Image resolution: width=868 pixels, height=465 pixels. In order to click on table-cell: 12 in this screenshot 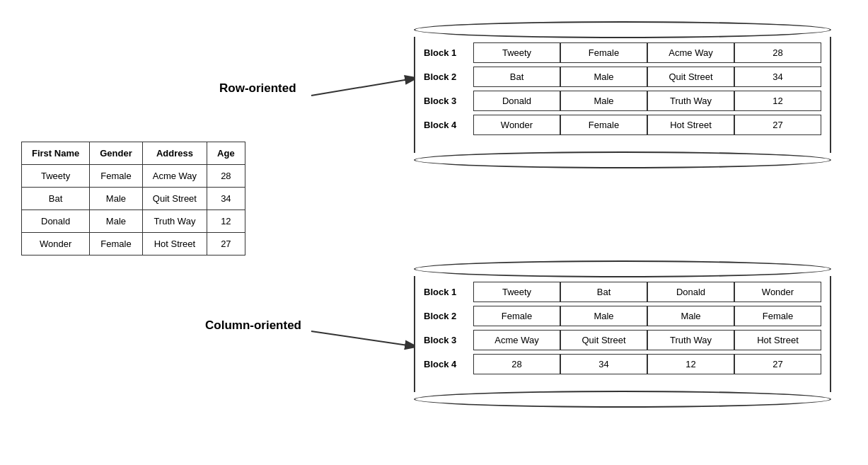, I will do `click(226, 222)`.